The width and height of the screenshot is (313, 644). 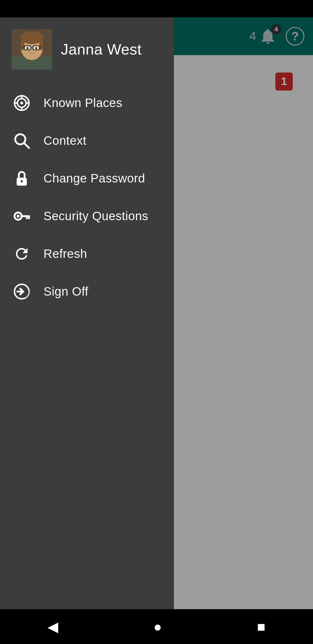 What do you see at coordinates (32, 49) in the screenshot?
I see `user-avatar` at bounding box center [32, 49].